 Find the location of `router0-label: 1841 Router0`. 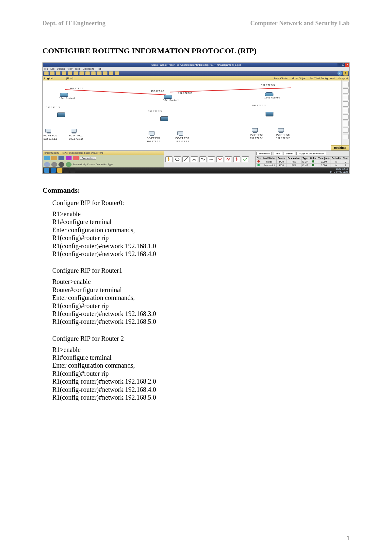

router0-label: 1841 Router0 is located at coordinates (67, 98).